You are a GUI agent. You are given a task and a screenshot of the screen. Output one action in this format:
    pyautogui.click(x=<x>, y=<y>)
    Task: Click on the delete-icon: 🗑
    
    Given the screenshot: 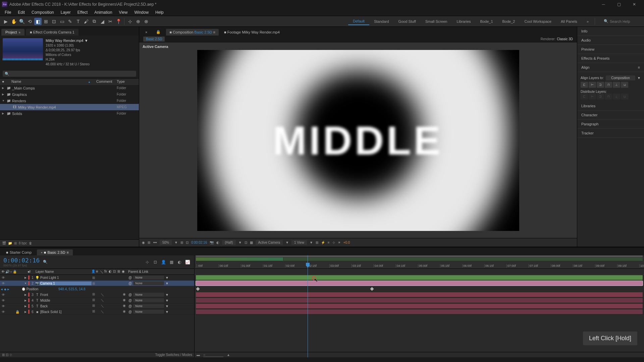 What is the action you would take?
    pyautogui.click(x=31, y=243)
    